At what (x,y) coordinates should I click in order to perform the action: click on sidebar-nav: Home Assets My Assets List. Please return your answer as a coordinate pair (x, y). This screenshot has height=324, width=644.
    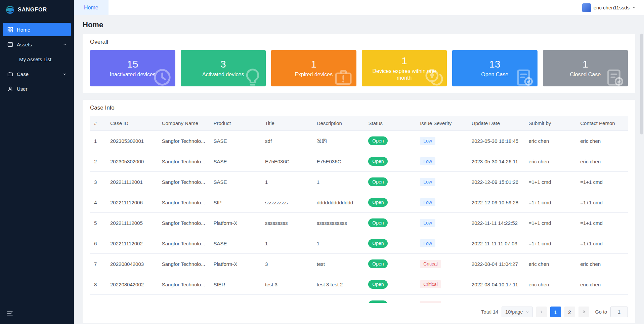
    Looking at the image, I should click on (37, 59).